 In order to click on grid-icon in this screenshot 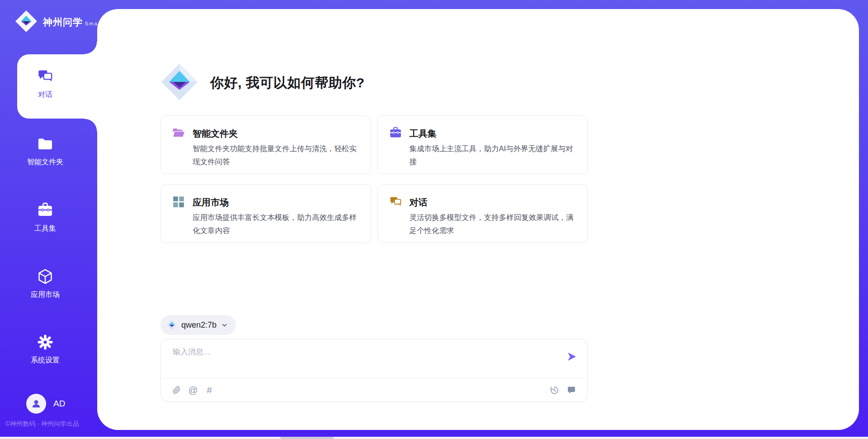, I will do `click(179, 203)`.